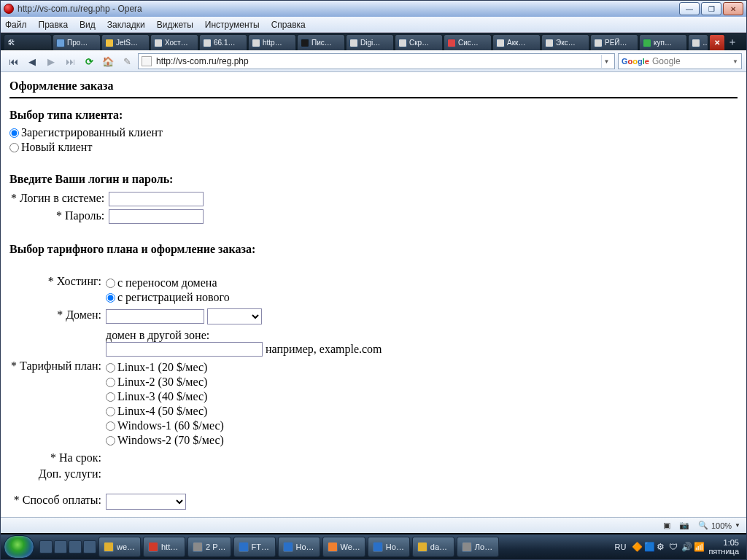 The image size is (747, 560). I want to click on plan-section-title: Выбор тарифного плана и оформление заказ…, so click(374, 249).